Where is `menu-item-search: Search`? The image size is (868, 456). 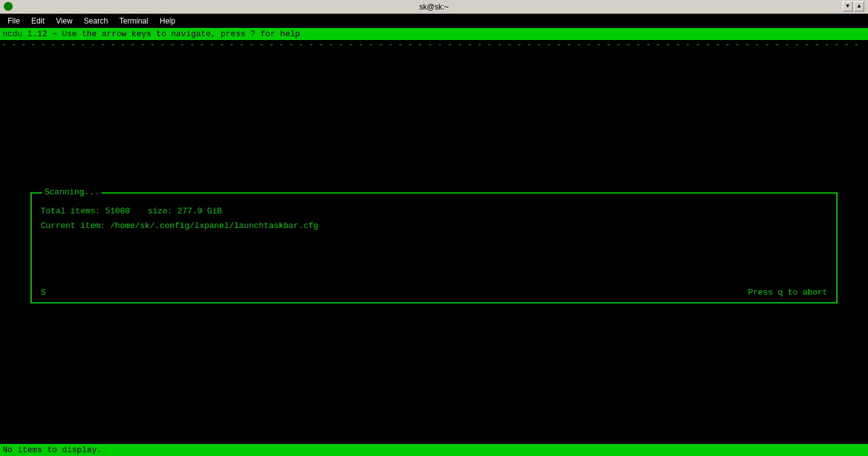
menu-item-search: Search is located at coordinates (96, 21).